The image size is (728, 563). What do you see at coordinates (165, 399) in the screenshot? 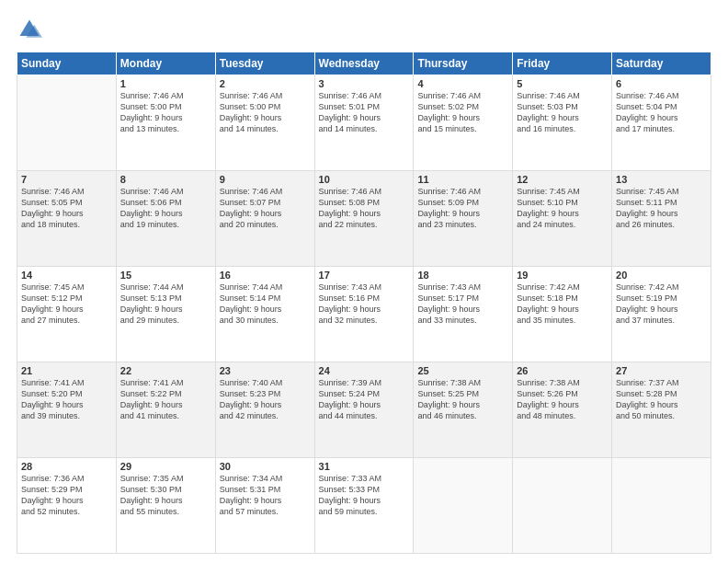
I see `day-info: Sunrise: 7:41 AMSunset: 5:22 PMDaylight:…` at bounding box center [165, 399].